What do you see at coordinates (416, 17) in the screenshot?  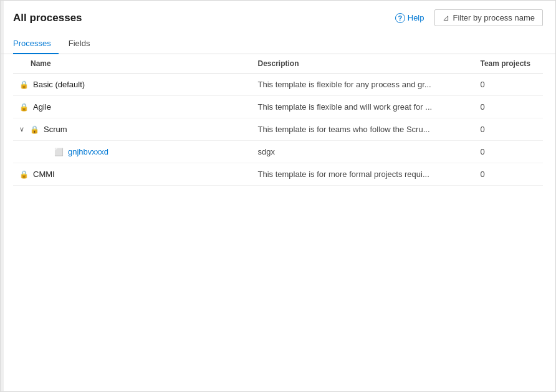 I see `help-label: Help` at bounding box center [416, 17].